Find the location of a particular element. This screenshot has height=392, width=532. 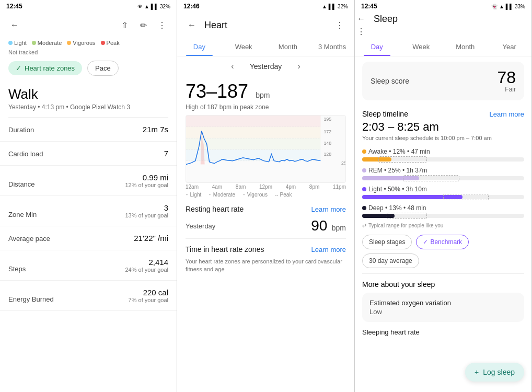

chart-time-labels: 12am 4am 8am 12pm 4pm 8pm 11pm is located at coordinates (265, 187).